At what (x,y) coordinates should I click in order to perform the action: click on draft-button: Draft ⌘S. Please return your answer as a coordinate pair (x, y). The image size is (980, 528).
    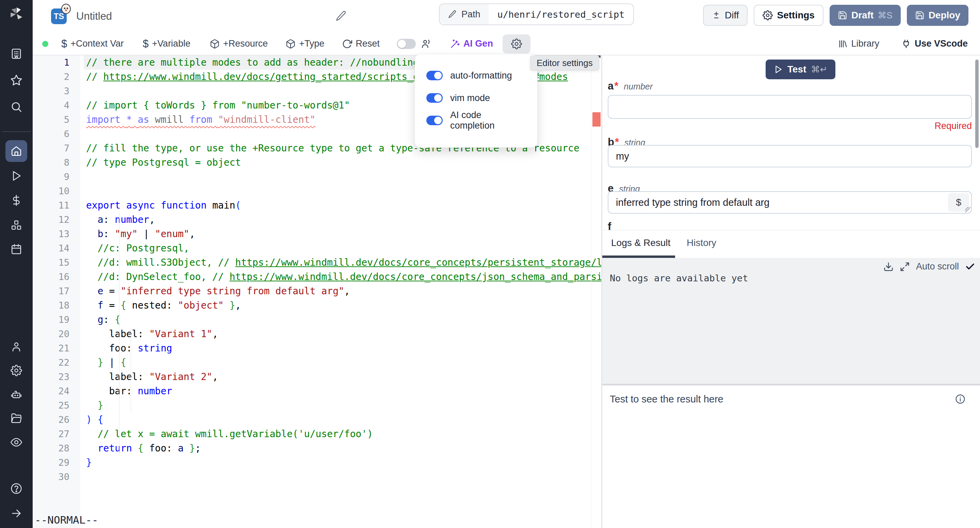
    Looking at the image, I should click on (865, 15).